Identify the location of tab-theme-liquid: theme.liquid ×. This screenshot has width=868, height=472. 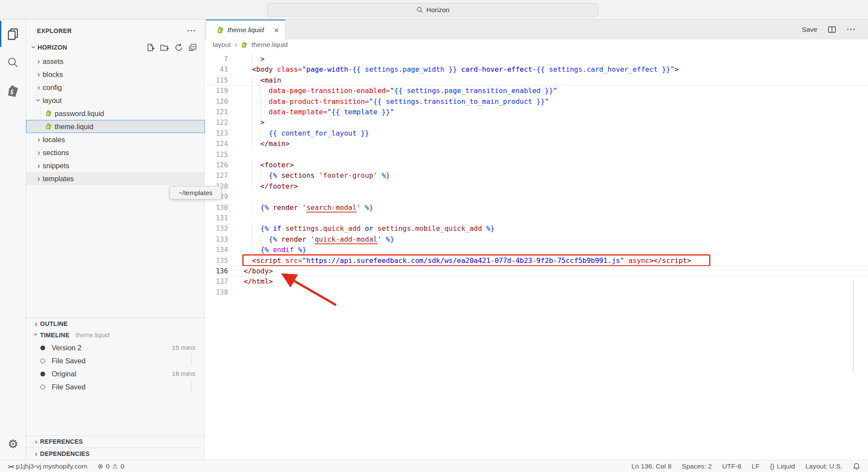
(246, 30).